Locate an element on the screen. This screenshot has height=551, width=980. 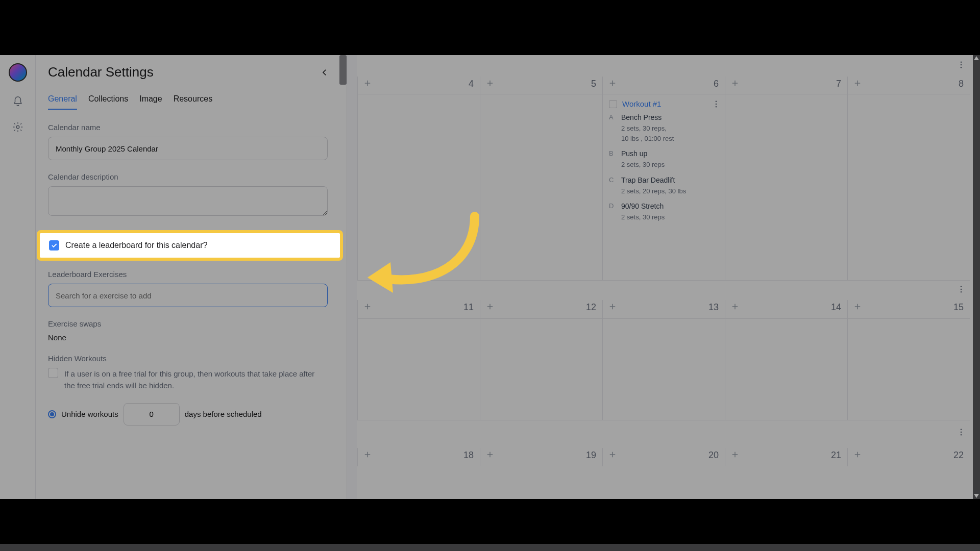
tab-resources: Resources is located at coordinates (193, 102).